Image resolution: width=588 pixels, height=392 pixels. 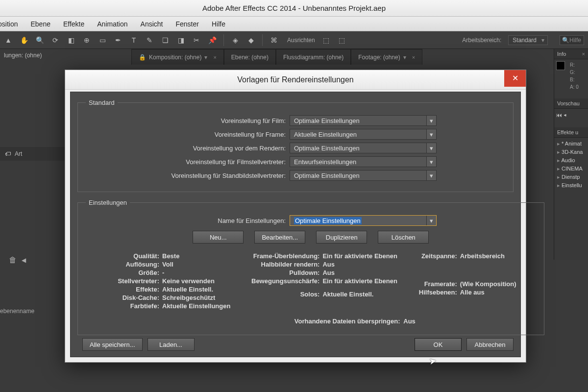 I want to click on value-frameblend: Ein für aktivierte Ebenen, so click(x=360, y=256).